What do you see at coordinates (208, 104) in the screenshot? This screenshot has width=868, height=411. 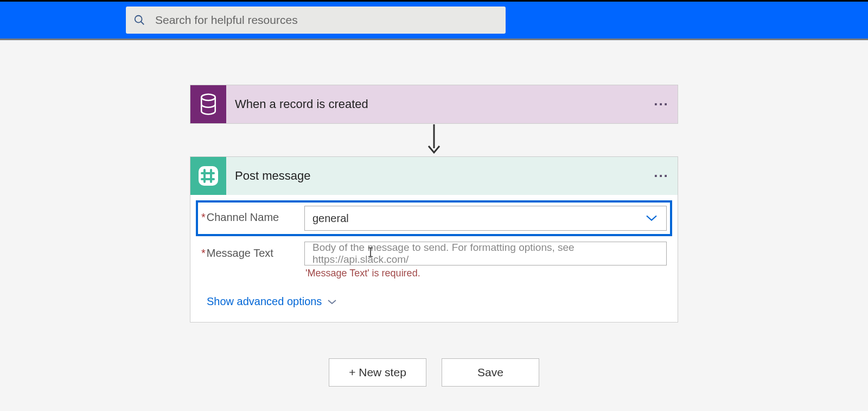 I see `database-icon` at bounding box center [208, 104].